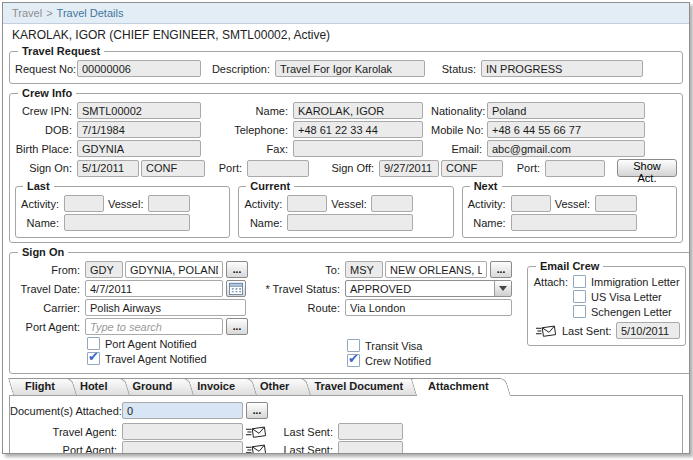 The image size is (693, 460). I want to click on birth-place-field, so click(139, 148).